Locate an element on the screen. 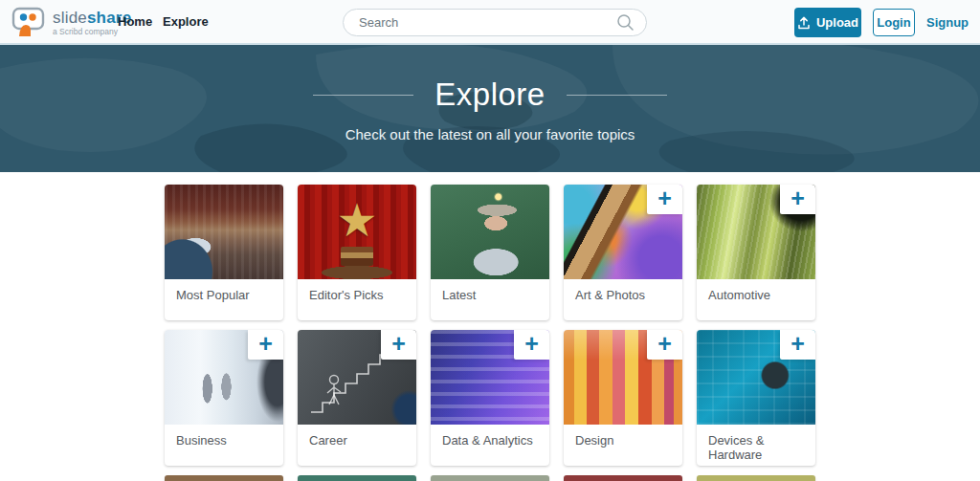 The width and height of the screenshot is (980, 481). topic-card-automotive: + Automotive is located at coordinates (756, 252).